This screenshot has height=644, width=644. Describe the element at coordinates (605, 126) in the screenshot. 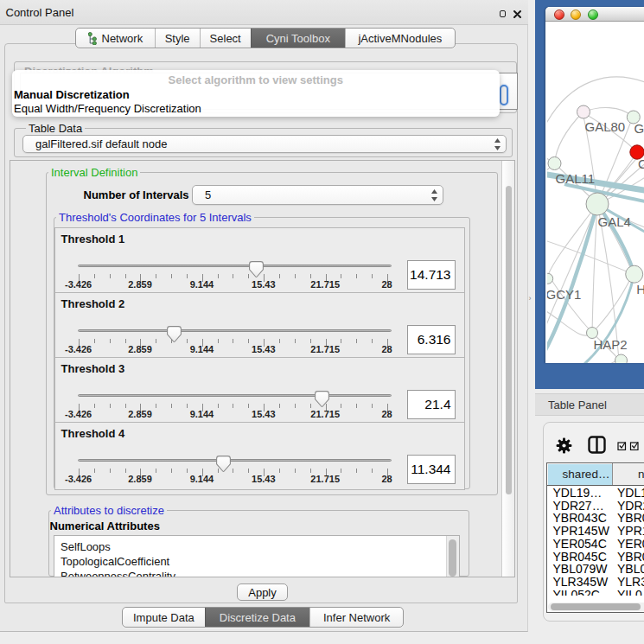

I see `svg-text: GAL80` at that location.